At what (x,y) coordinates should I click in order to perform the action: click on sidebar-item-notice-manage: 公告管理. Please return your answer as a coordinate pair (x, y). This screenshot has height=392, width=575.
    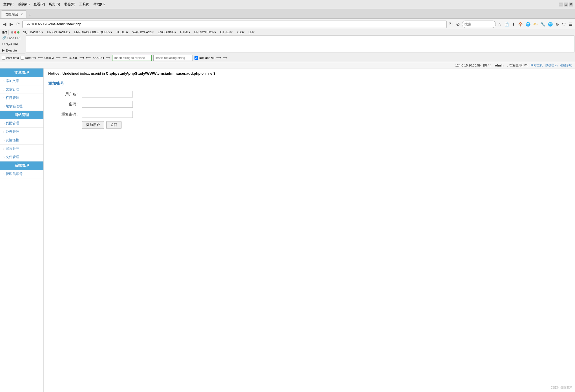
    Looking at the image, I should click on (22, 132).